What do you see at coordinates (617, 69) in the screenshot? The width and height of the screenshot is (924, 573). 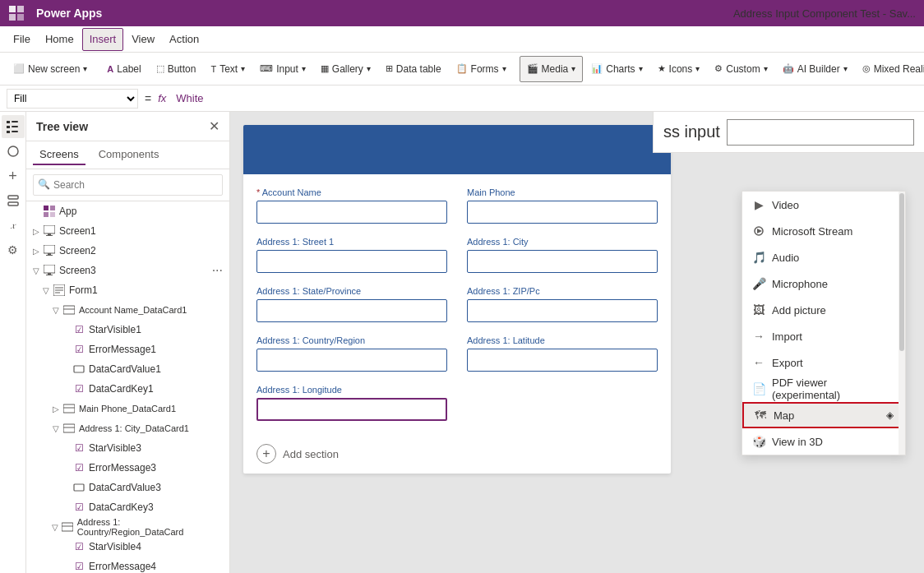 I see `charts-button: 📊 Charts ▾` at bounding box center [617, 69].